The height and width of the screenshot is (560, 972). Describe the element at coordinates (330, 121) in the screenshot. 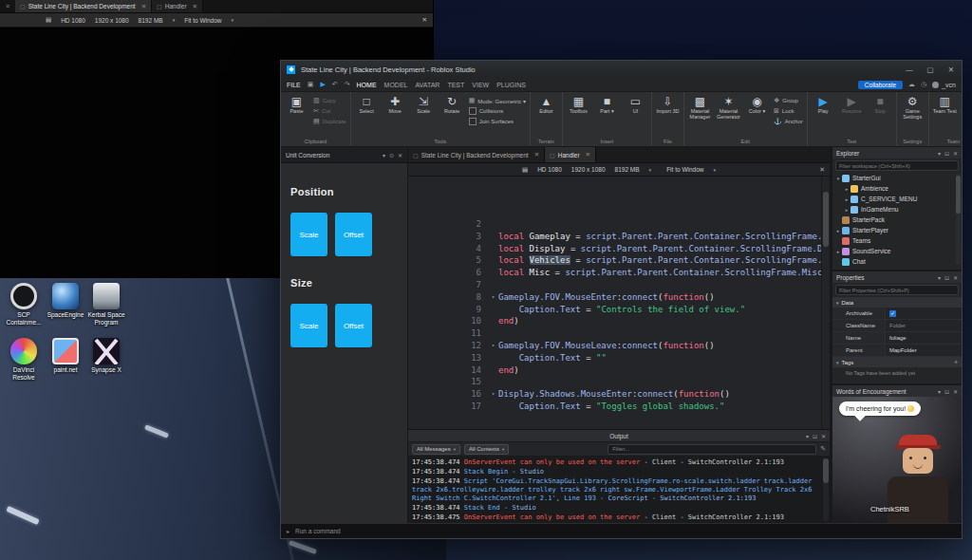

I see `ribbon-duplicate-button: ▤Duplicate` at that location.